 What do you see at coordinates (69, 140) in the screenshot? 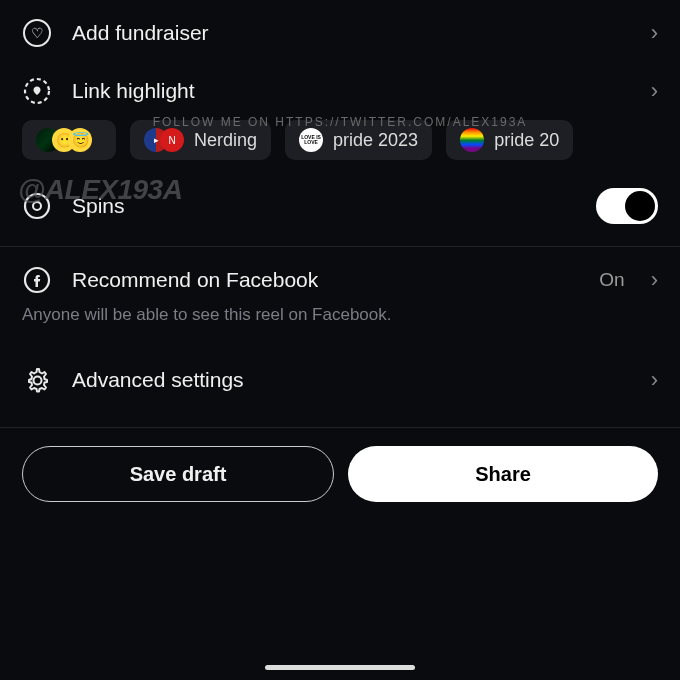
I see `highlight-chip: 😶 😇` at bounding box center [69, 140].